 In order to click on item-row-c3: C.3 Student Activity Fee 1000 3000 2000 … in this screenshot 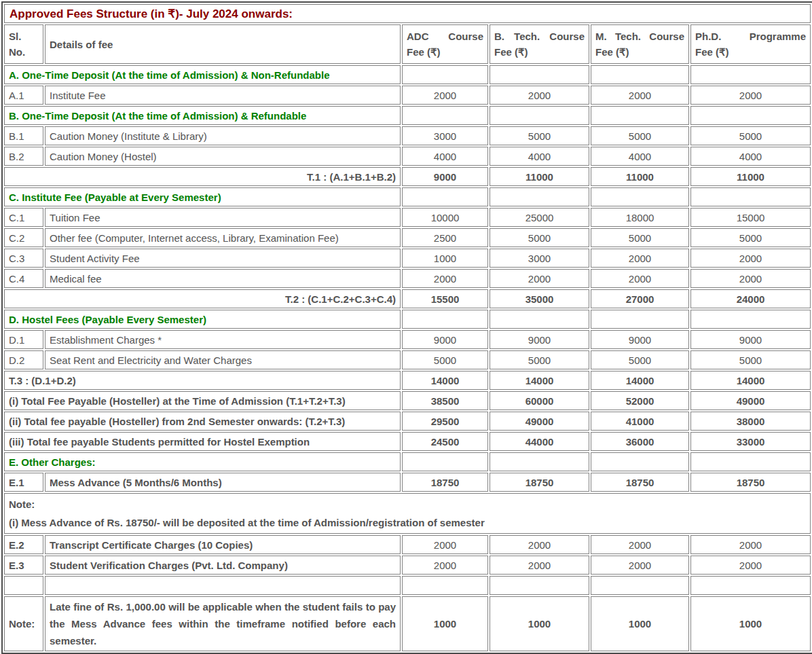, I will do `click(407, 258)`.